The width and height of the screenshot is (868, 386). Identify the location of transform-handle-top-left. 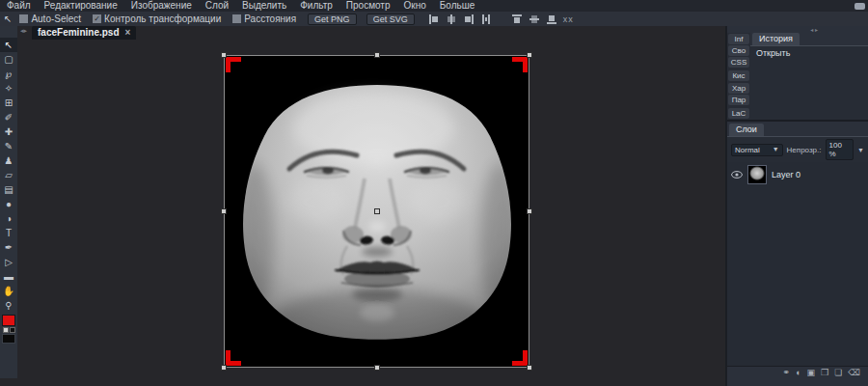
(224, 55).